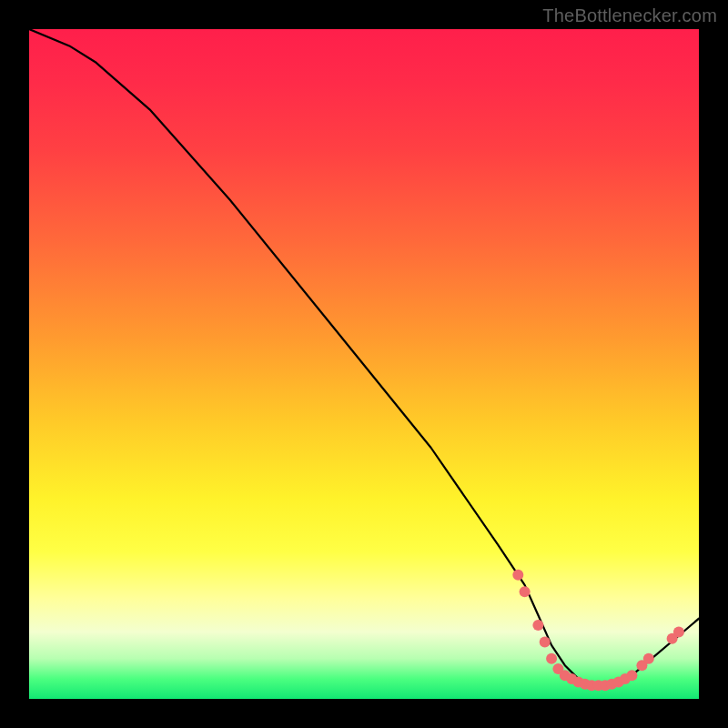 The height and width of the screenshot is (728, 728). Describe the element at coordinates (599, 631) in the screenshot. I see `chart-markers` at that location.